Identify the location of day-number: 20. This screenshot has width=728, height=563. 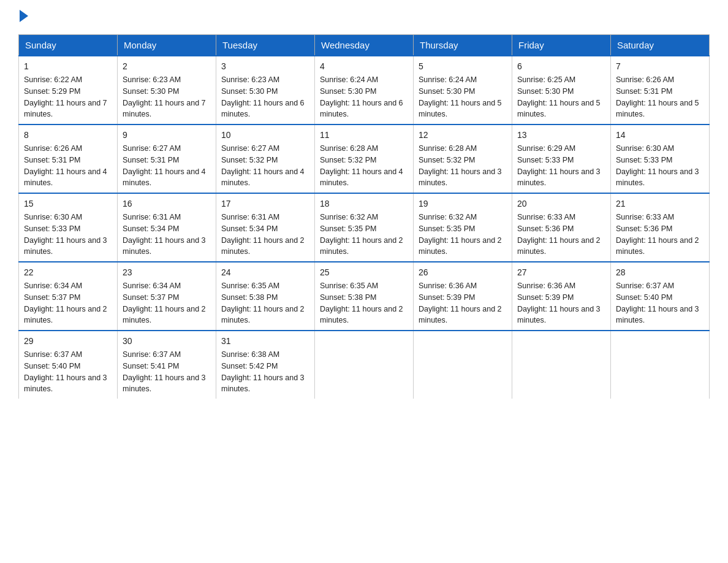
(561, 204).